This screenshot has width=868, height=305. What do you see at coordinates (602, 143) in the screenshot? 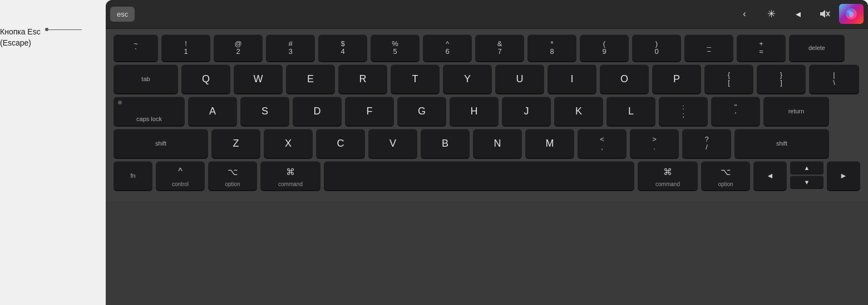
I see `key-comma: <,` at bounding box center [602, 143].